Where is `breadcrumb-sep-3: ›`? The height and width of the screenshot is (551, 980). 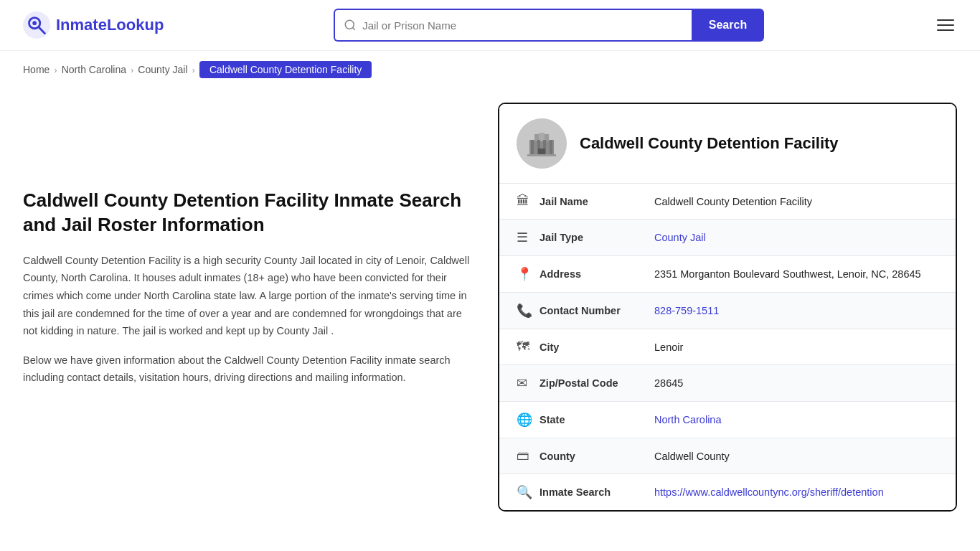 breadcrumb-sep-3: › is located at coordinates (194, 70).